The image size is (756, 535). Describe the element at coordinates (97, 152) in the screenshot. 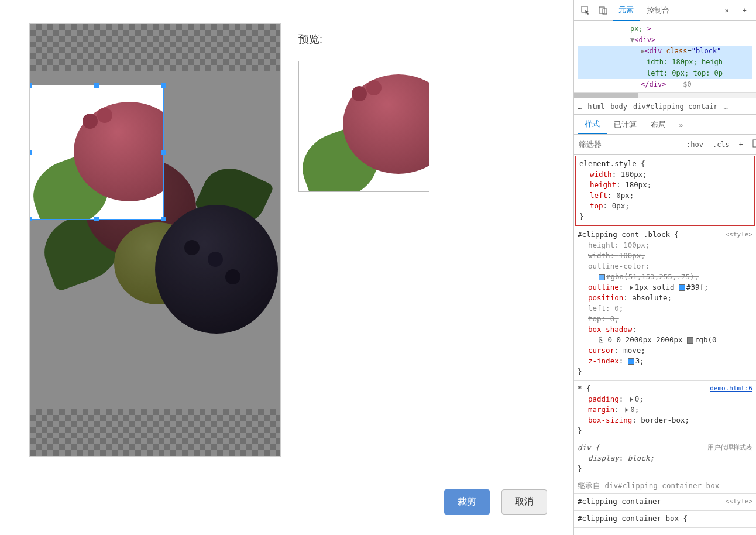

I see `crop-selection` at that location.